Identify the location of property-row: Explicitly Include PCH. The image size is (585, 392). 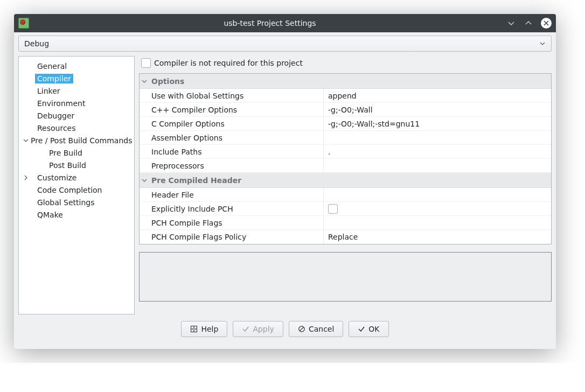
(345, 209).